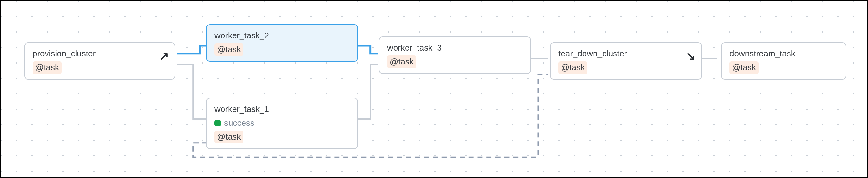 The width and height of the screenshot is (868, 178). What do you see at coordinates (239, 123) in the screenshot?
I see `status-label: success` at bounding box center [239, 123].